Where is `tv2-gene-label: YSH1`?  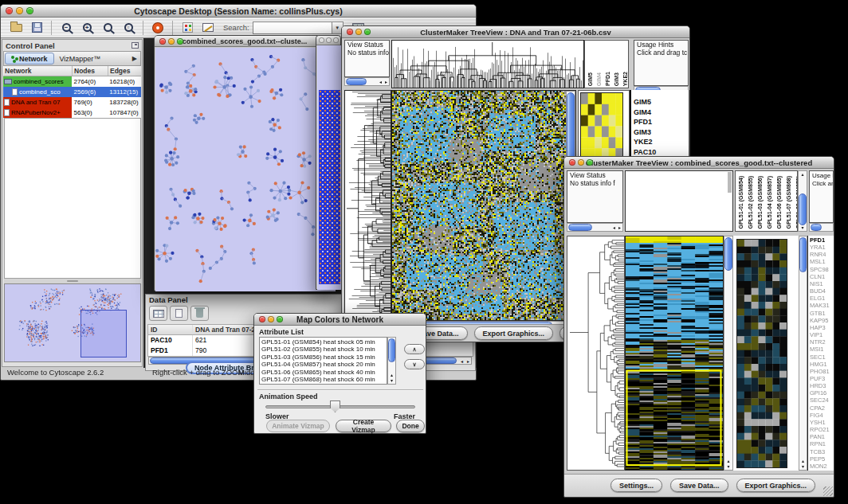 tv2-gene-label: YSH1 is located at coordinates (822, 422).